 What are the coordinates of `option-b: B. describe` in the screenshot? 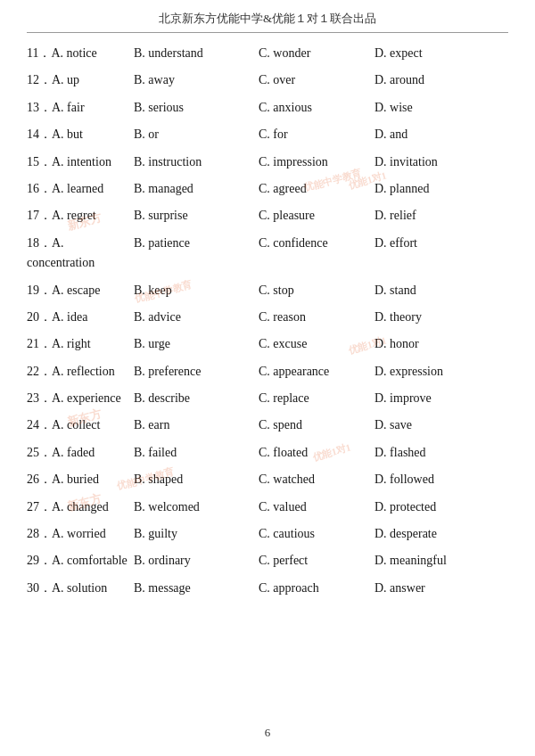 It's located at (196, 399).